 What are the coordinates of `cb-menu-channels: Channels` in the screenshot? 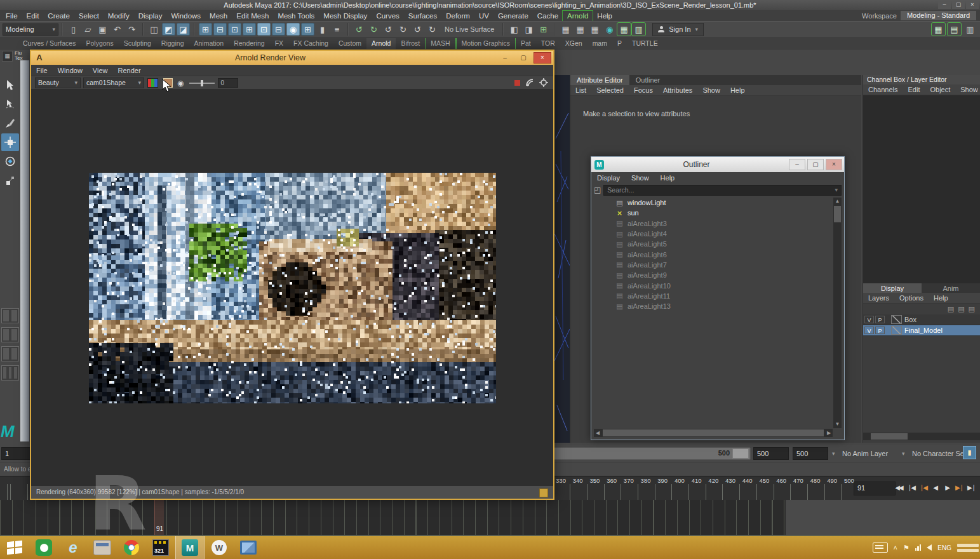 It's located at (883, 90).